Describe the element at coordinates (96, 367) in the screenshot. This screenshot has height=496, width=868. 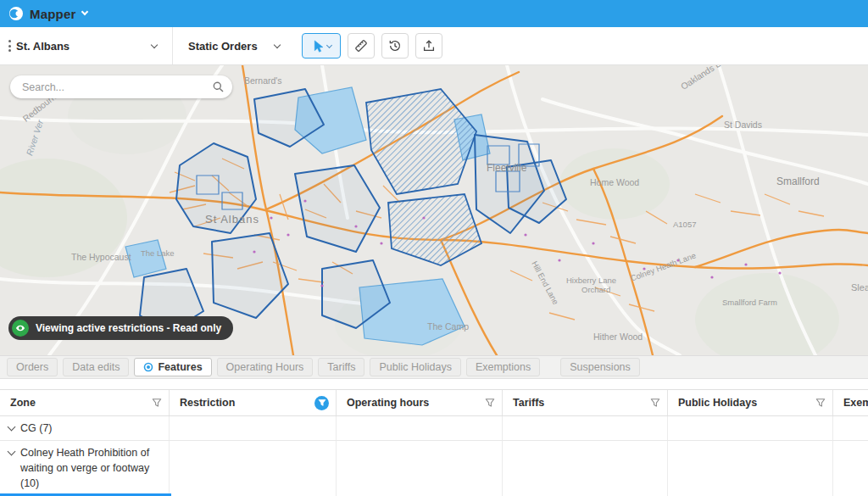
I see `tab-data-edits: Data edits` at that location.